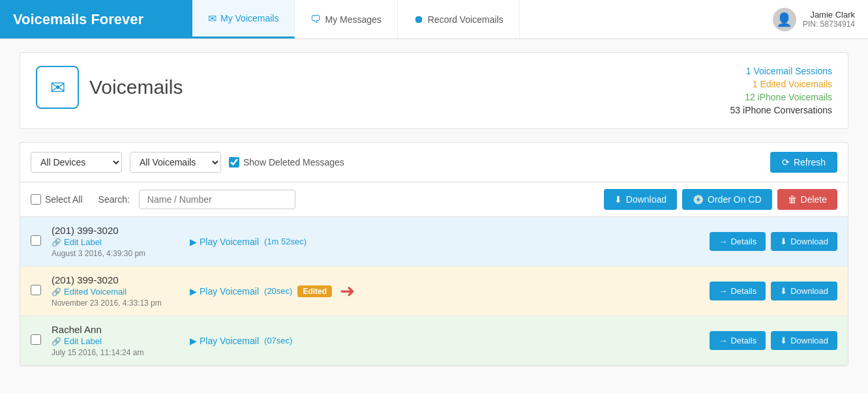 The height and width of the screenshot is (393, 868). What do you see at coordinates (213, 18) in the screenshot?
I see `envelope-icon: ✉` at bounding box center [213, 18].